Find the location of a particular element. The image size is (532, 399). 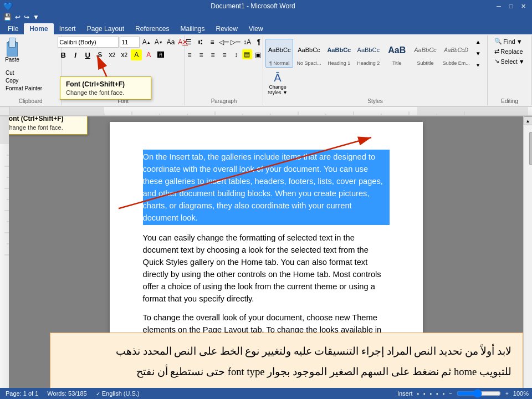

superscript-button: x2 is located at coordinates (124, 55).